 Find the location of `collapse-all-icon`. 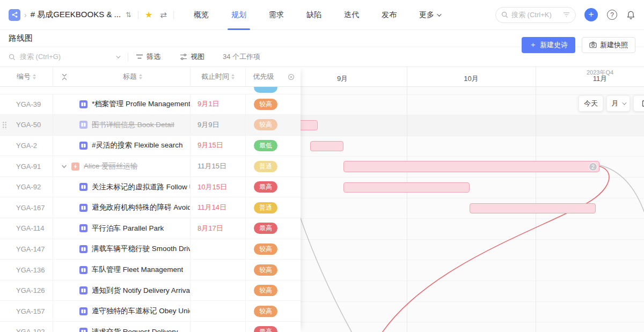

collapse-all-icon is located at coordinates (64, 77).